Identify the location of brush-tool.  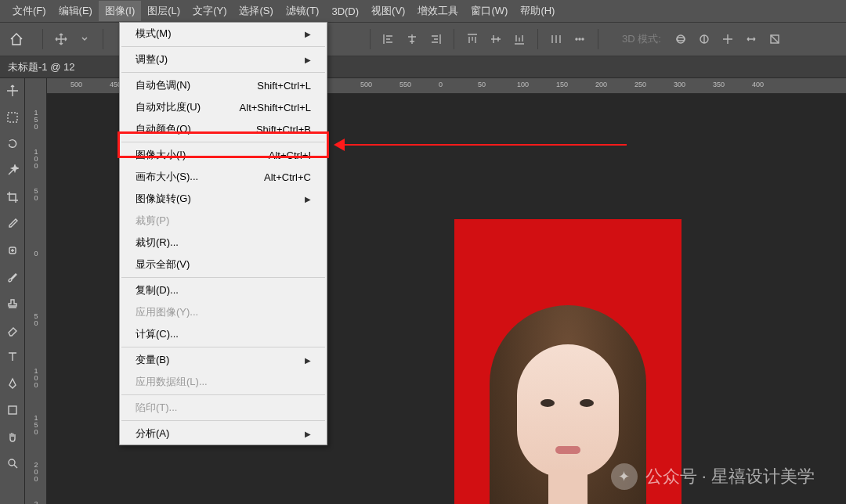
(13, 277).